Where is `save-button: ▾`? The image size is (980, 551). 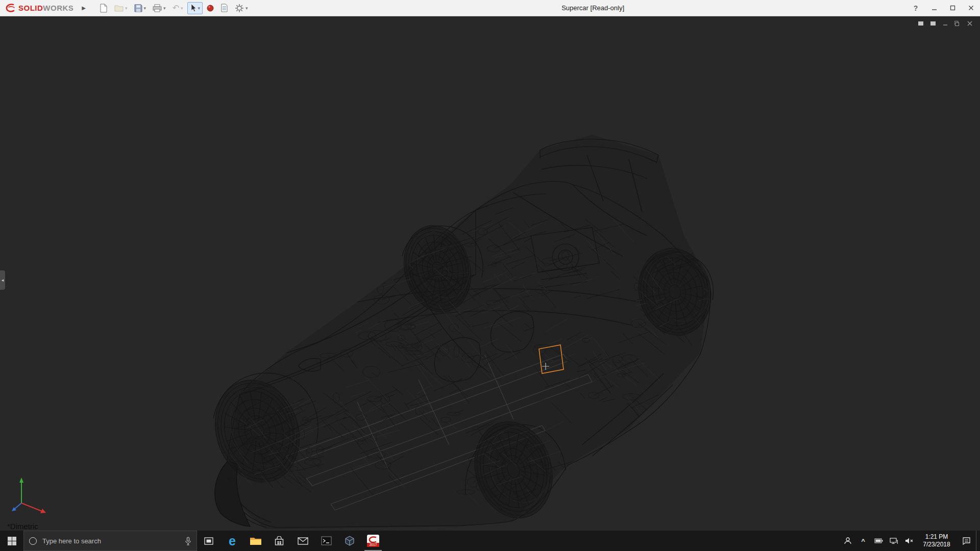
save-button: ▾ is located at coordinates (140, 8).